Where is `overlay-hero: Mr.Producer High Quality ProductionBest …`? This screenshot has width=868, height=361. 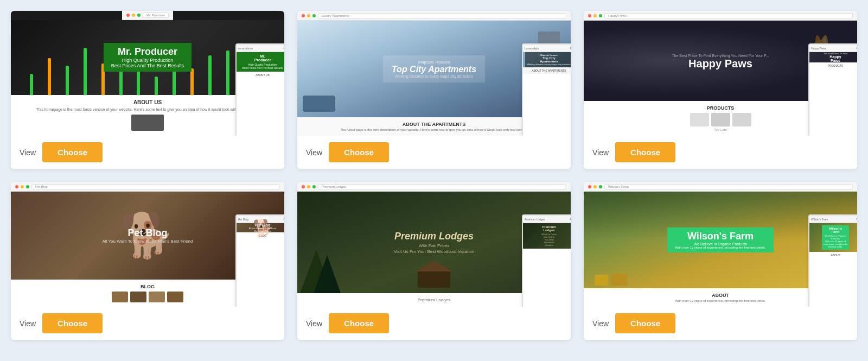
overlay-hero: Mr.Producer High Quality ProductionBest … is located at coordinates (260, 62).